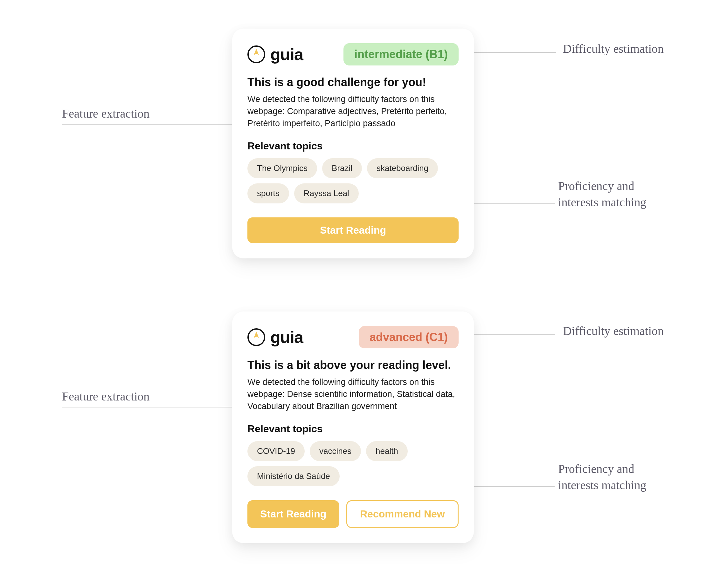 The width and height of the screenshot is (713, 588). Describe the element at coordinates (353, 337) in the screenshot. I see `card-header: guia advanced (C1)` at that location.